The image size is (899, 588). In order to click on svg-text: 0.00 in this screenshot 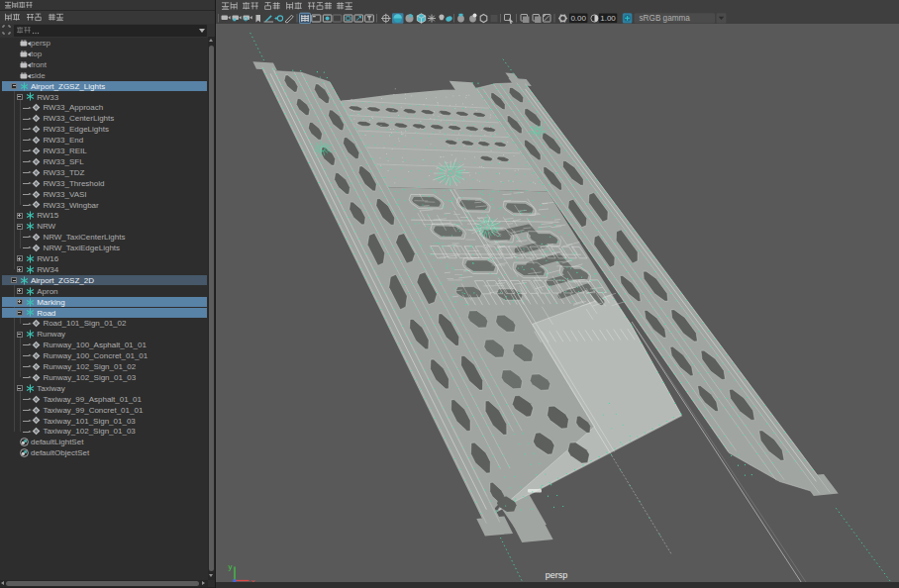, I will do `click(578, 18)`.